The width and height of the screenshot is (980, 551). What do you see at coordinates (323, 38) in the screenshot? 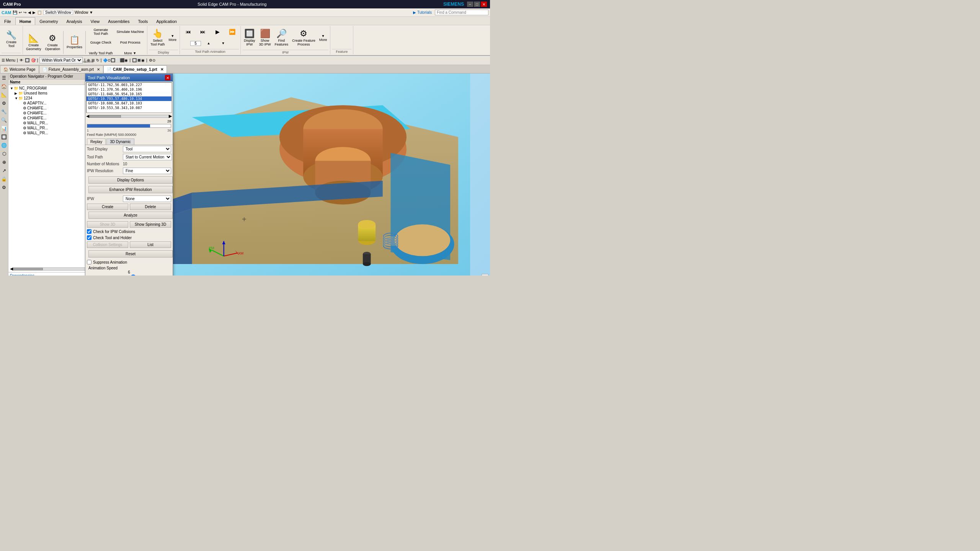
I see `ipw-more-button: ▼ More` at bounding box center [323, 38].